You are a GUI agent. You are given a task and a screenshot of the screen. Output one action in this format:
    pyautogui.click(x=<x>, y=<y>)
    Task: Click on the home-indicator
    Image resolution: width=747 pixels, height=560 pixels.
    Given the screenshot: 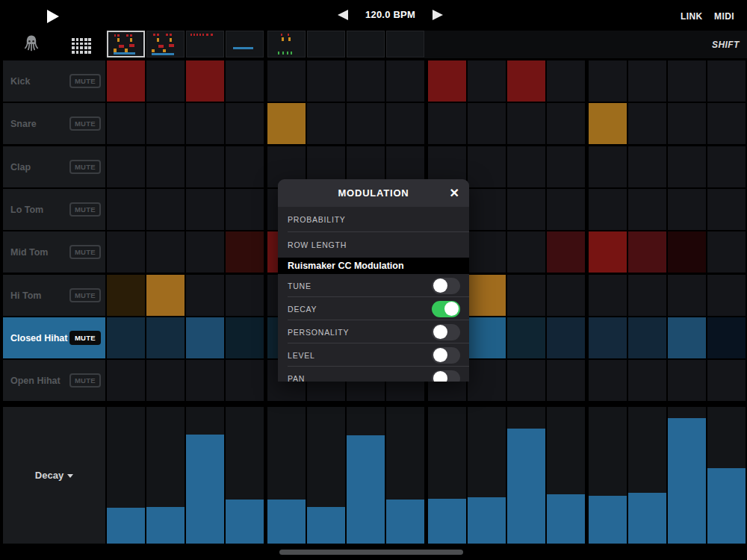 What is the action you would take?
    pyautogui.click(x=371, y=553)
    